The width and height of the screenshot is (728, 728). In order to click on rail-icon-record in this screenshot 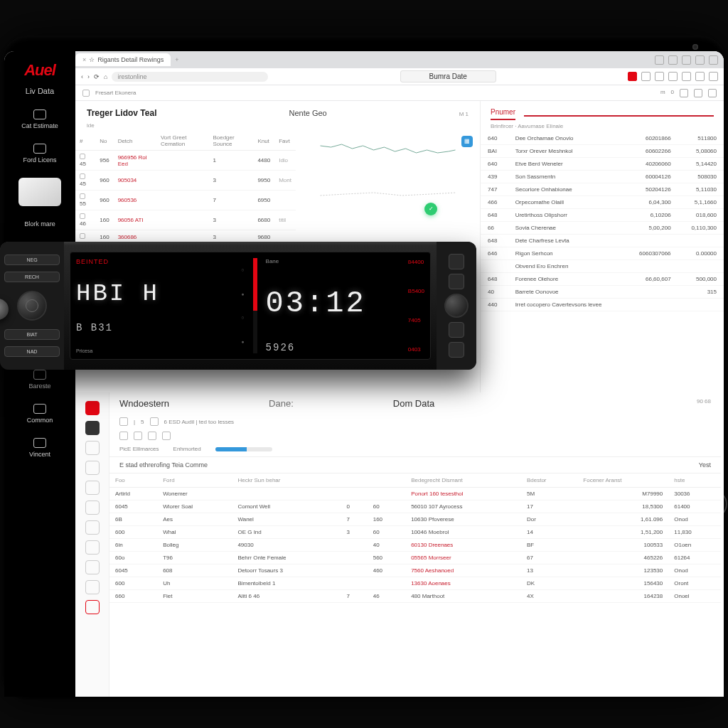, I will do `click(92, 408)`.